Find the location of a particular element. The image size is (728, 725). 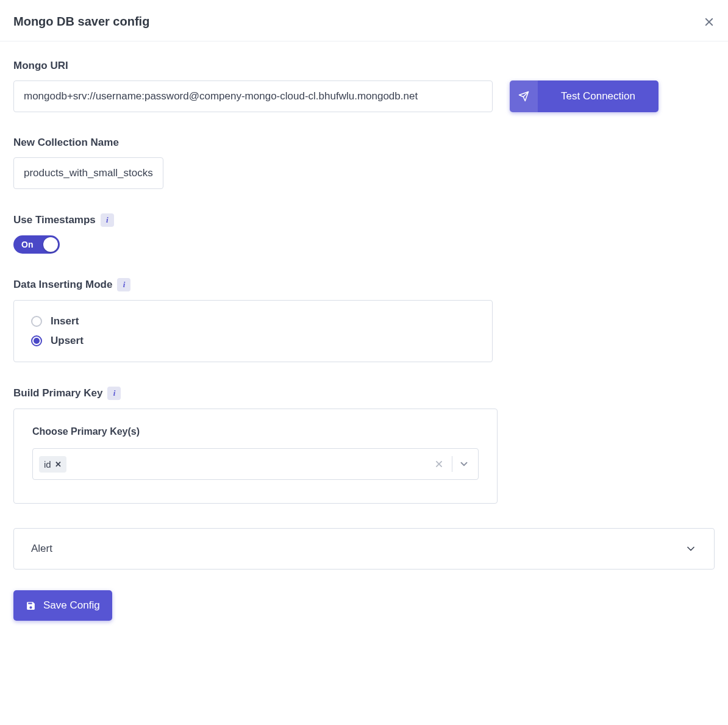

test-connection-label: Test Connection is located at coordinates (598, 96).